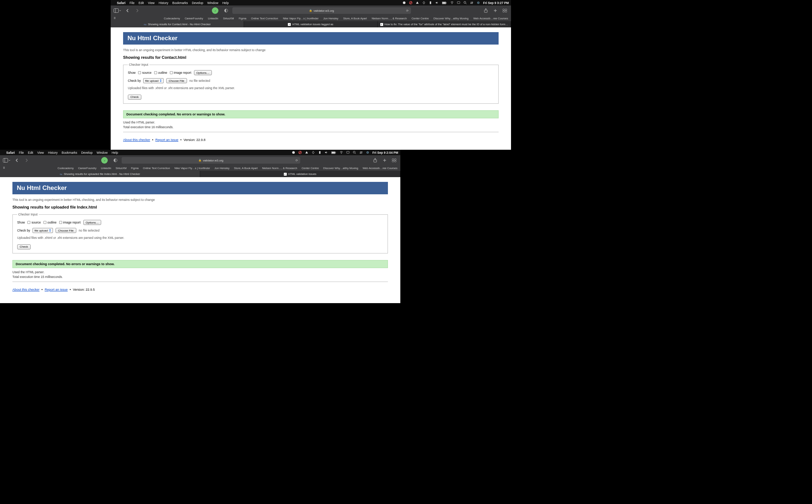  What do you see at coordinates (310, 24) in the screenshot?
I see `browser-tab: ✓ HTML validation issues tagged as` at bounding box center [310, 24].